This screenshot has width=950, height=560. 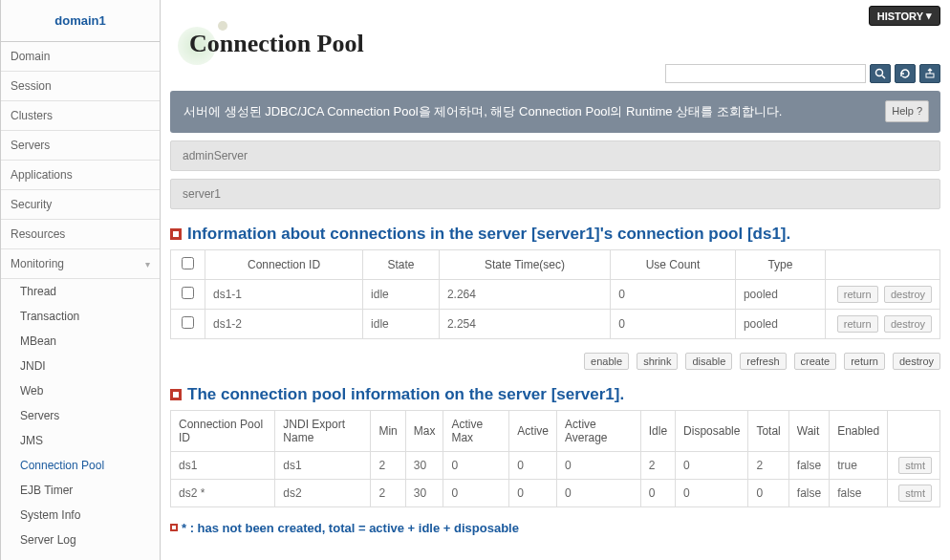 What do you see at coordinates (555, 234) in the screenshot?
I see `conn-section-title: Information about connections in the ser…` at bounding box center [555, 234].